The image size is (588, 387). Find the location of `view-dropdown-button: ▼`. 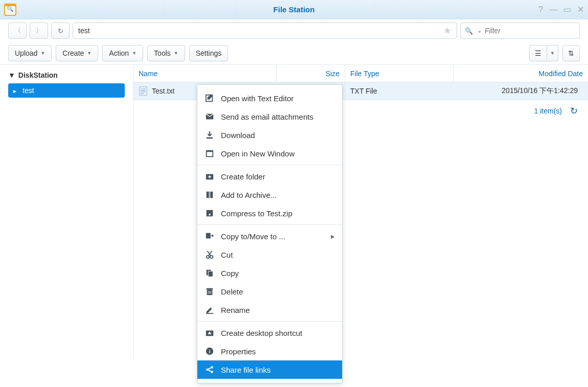

view-dropdown-button: ▼ is located at coordinates (553, 53).